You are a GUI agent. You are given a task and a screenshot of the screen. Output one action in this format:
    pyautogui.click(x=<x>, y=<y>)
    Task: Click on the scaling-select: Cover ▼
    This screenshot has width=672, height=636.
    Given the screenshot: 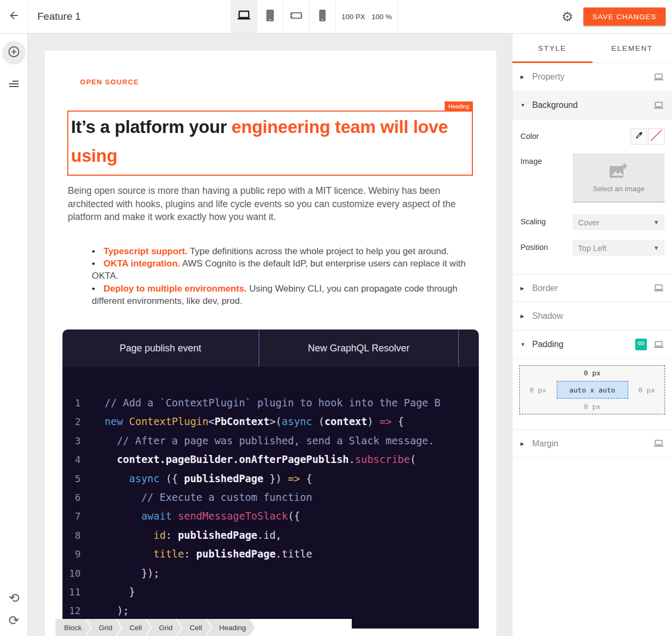 What is the action you would take?
    pyautogui.click(x=619, y=222)
    